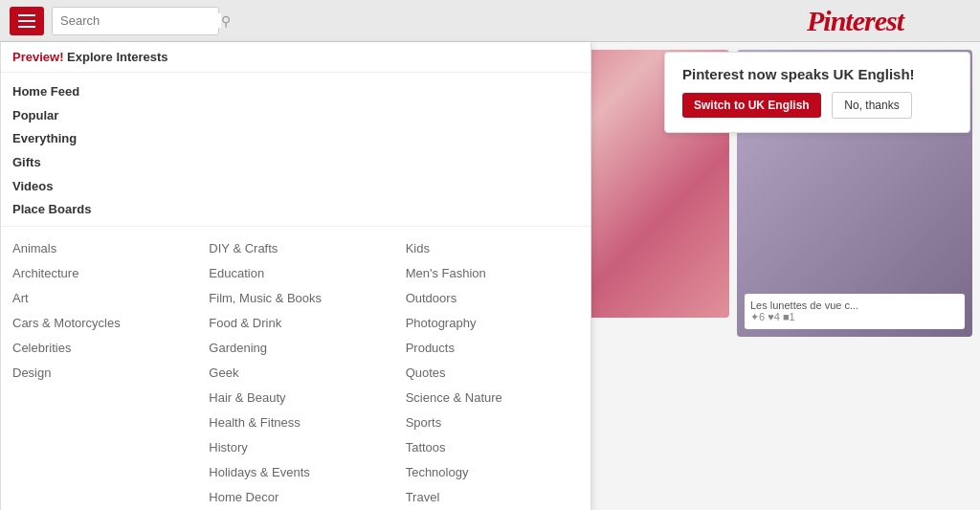 This screenshot has height=510, width=980. What do you see at coordinates (492, 398) in the screenshot?
I see `cat-science-nature: Science & Nature` at bounding box center [492, 398].